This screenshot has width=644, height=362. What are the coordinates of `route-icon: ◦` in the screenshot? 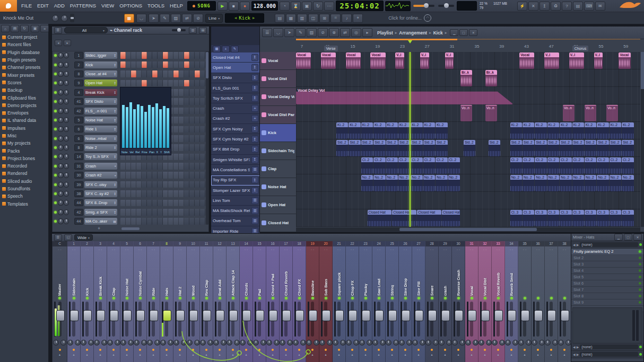 It's located at (152, 250).